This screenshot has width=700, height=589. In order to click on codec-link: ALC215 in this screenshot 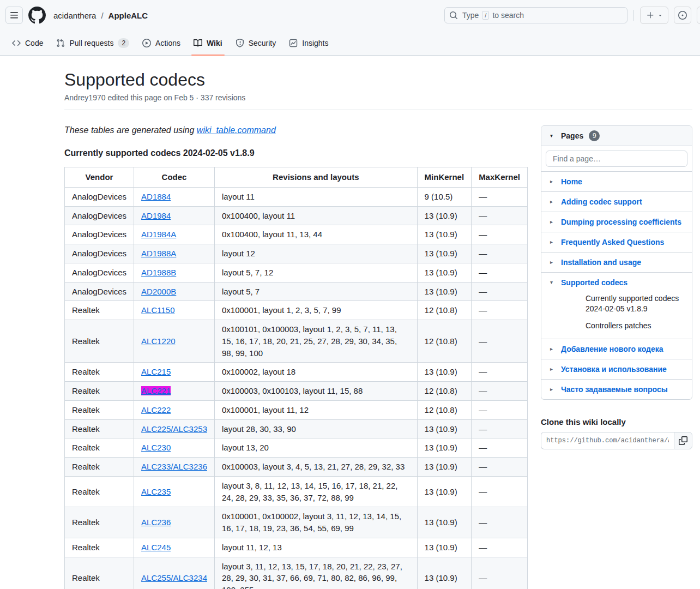, I will do `click(156, 372)`.